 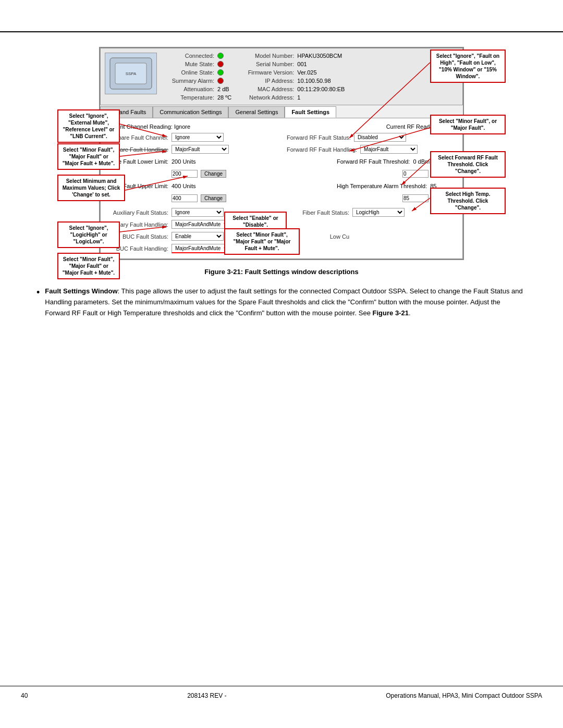 What do you see at coordinates (223, 89) in the screenshot?
I see `atten-value: 2 dB` at bounding box center [223, 89].